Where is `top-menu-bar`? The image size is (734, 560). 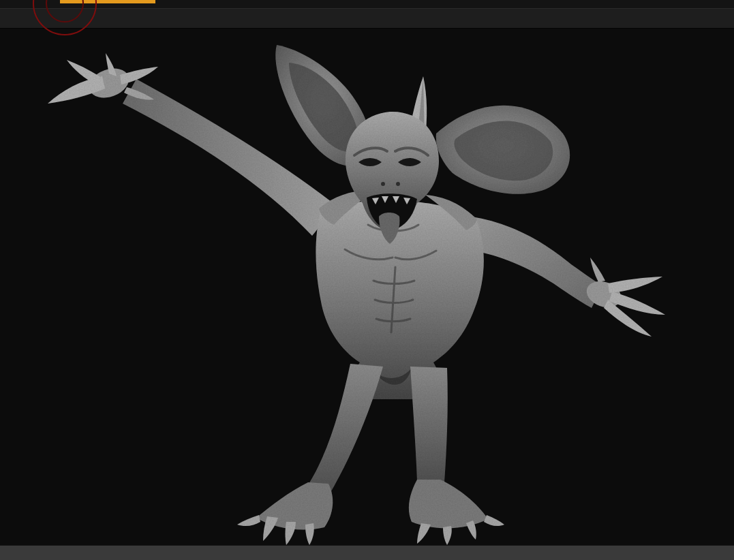 top-menu-bar is located at coordinates (367, 4).